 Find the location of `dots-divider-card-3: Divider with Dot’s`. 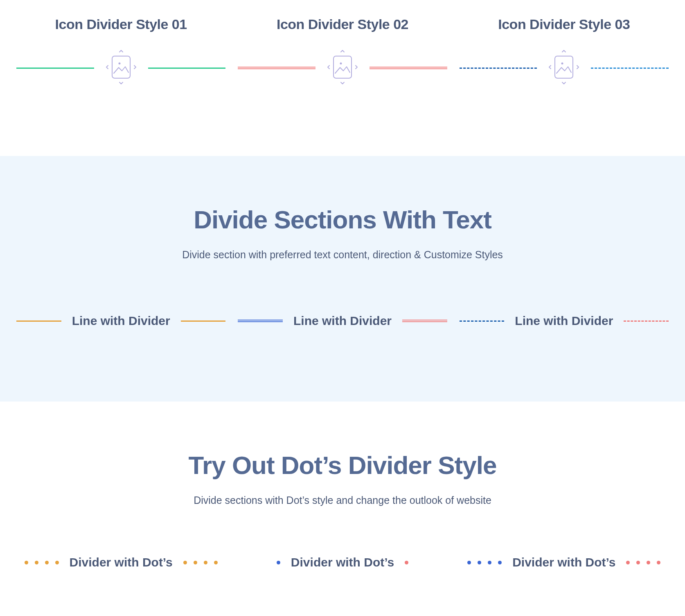

dots-divider-card-3: Divider with Dot’s is located at coordinates (564, 562).